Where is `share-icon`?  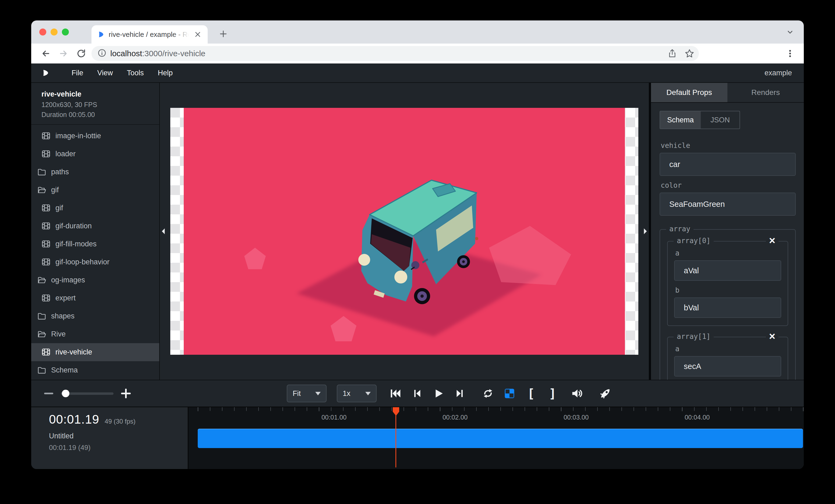 share-icon is located at coordinates (672, 54).